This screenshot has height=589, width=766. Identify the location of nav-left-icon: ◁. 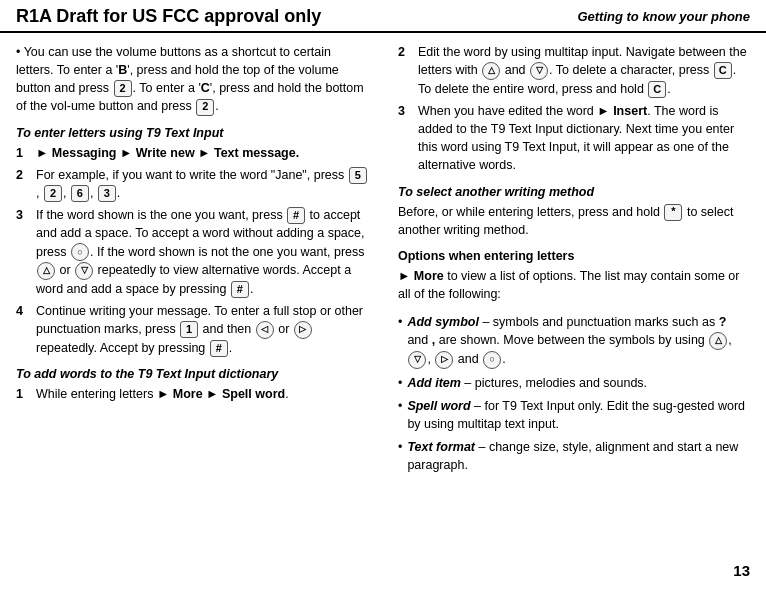
(265, 330).